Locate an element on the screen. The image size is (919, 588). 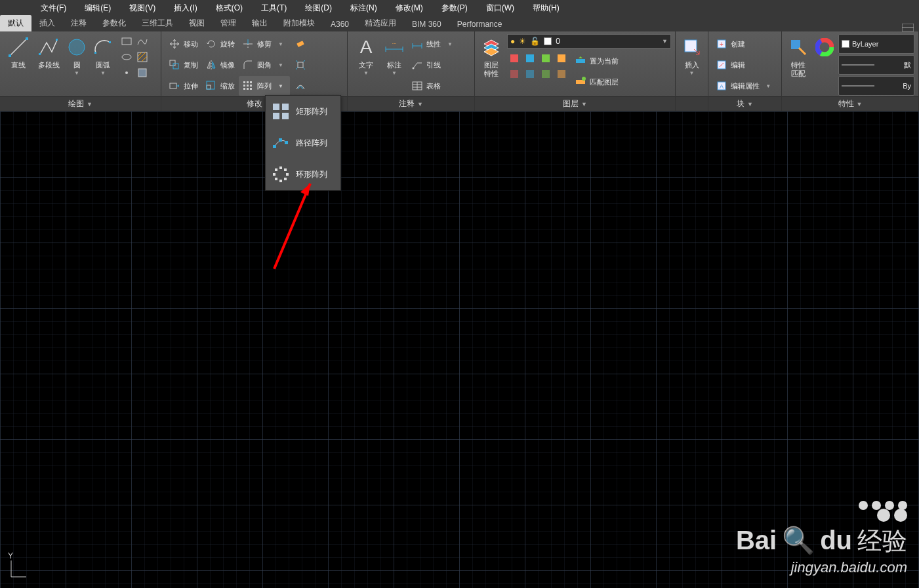
menu-edit: 编辑(E) is located at coordinates (98, 8).